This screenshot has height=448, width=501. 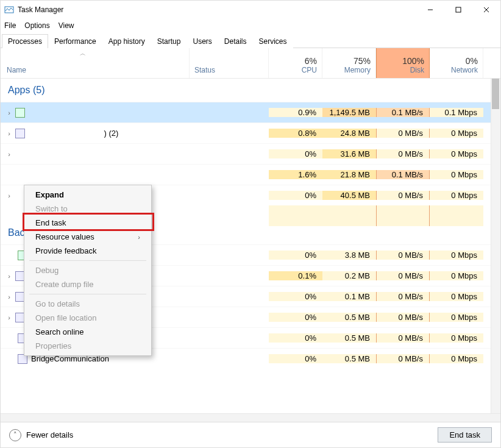 What do you see at coordinates (202, 41) in the screenshot?
I see `tab-users: Users` at bounding box center [202, 41].